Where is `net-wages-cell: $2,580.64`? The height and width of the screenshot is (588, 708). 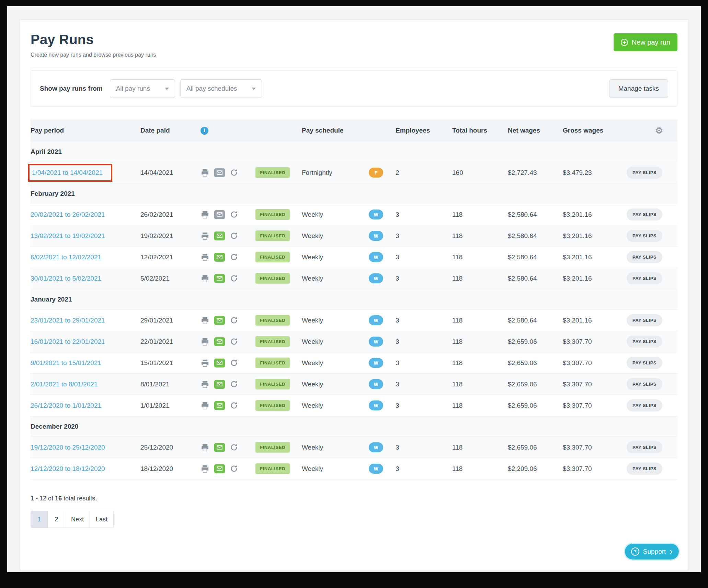 net-wages-cell: $2,580.64 is located at coordinates (535, 320).